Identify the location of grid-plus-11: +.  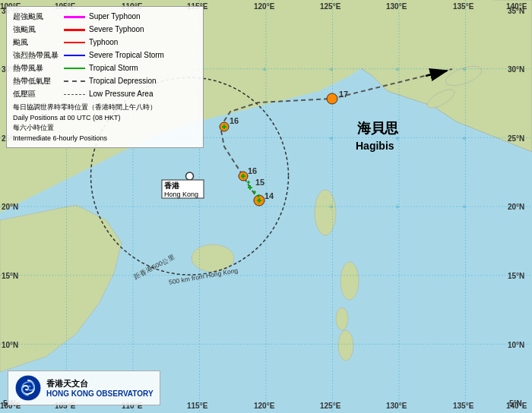
(464, 138).